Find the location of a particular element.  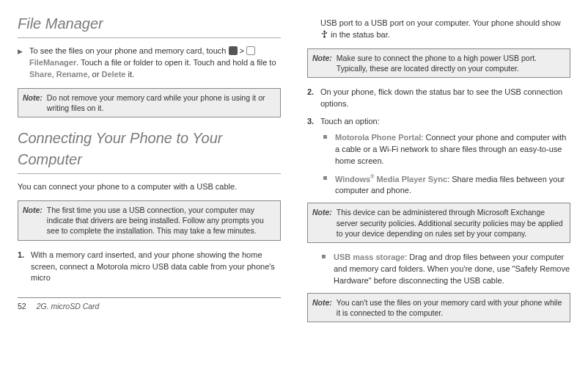

apps-icon is located at coordinates (233, 51).